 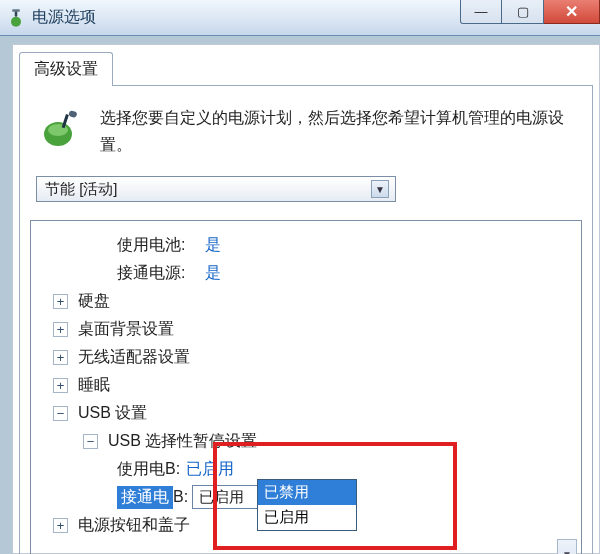 I want to click on battery-label: 使用电池:, so click(x=158, y=246).